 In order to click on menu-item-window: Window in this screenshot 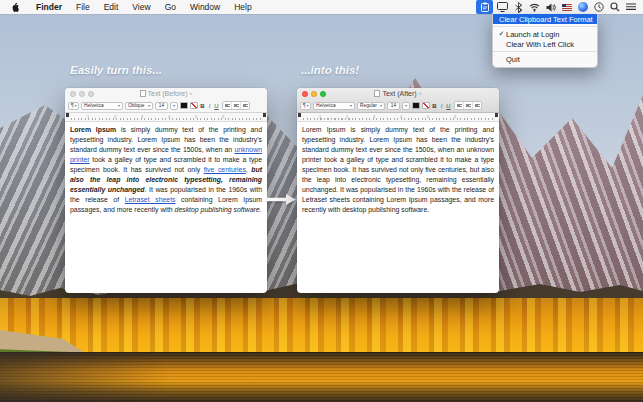, I will do `click(205, 7)`.